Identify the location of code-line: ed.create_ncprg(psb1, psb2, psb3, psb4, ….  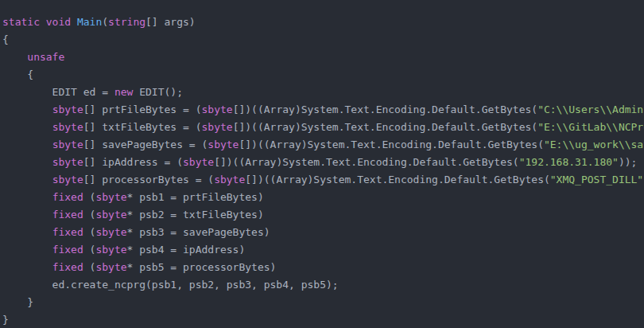
(323, 285).